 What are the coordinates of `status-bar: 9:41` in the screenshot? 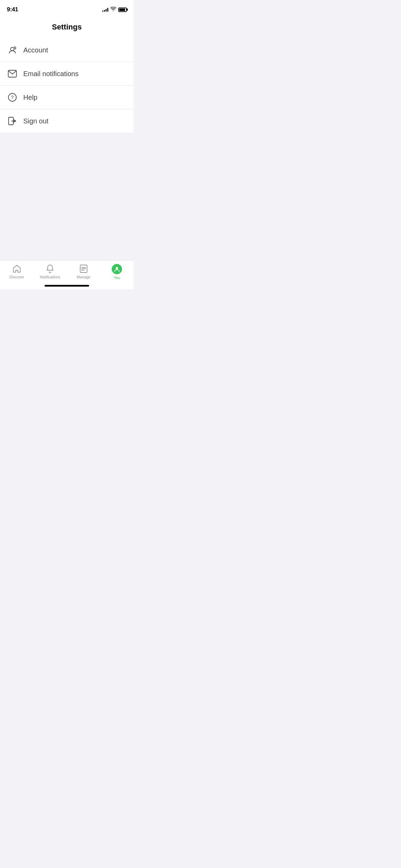 It's located at (67, 9).